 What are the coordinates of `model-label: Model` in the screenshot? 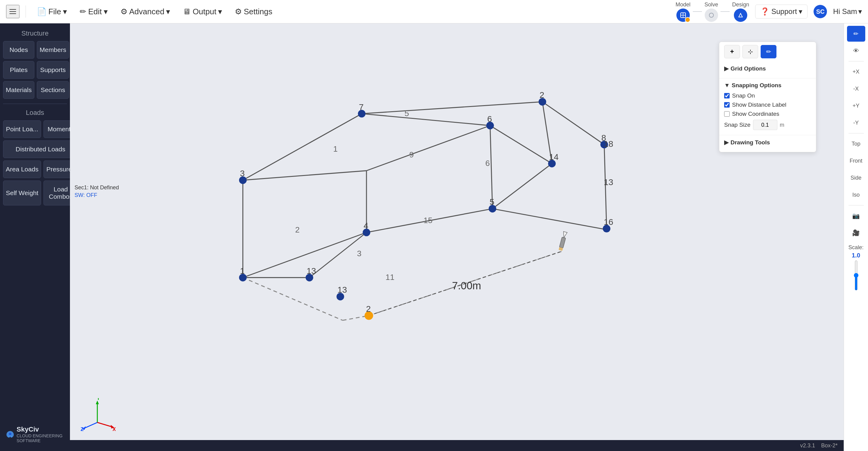 It's located at (683, 5).